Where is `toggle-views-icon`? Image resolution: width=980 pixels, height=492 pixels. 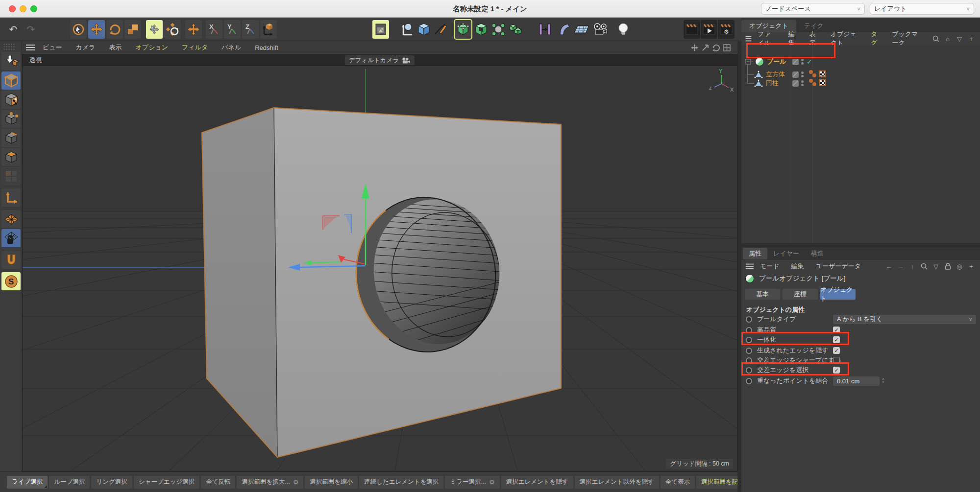 toggle-views-icon is located at coordinates (727, 47).